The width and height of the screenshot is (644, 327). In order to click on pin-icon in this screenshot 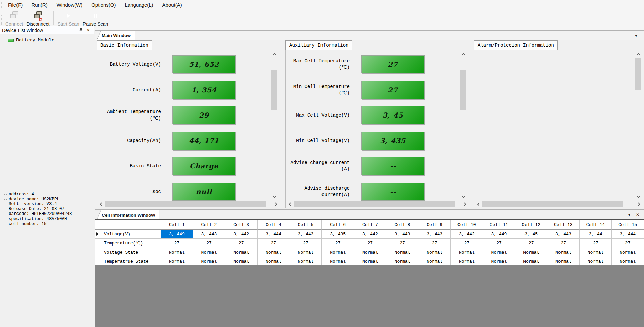, I will do `click(81, 30)`.